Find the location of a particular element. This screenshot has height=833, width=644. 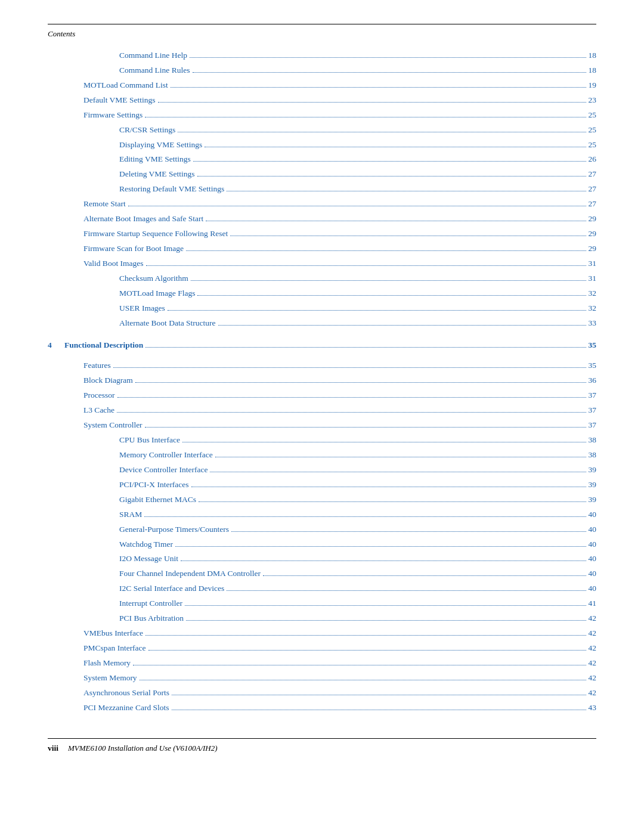

toc-row: MOTLoad Command List19 is located at coordinates (322, 86).